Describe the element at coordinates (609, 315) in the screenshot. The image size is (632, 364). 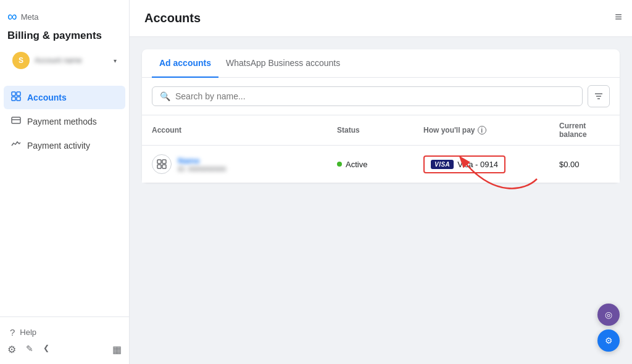
I see `purple-circle-icon: ◎` at that location.